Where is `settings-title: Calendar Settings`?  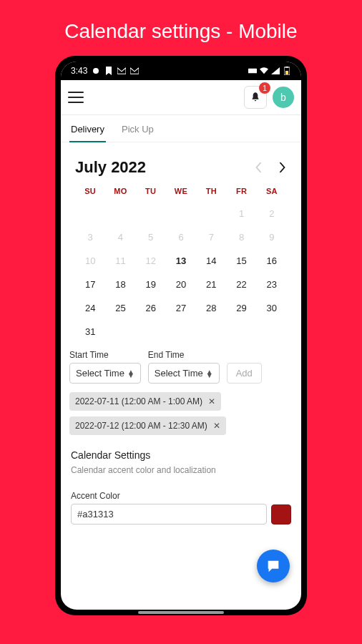
settings-title: Calendar Settings is located at coordinates (181, 455).